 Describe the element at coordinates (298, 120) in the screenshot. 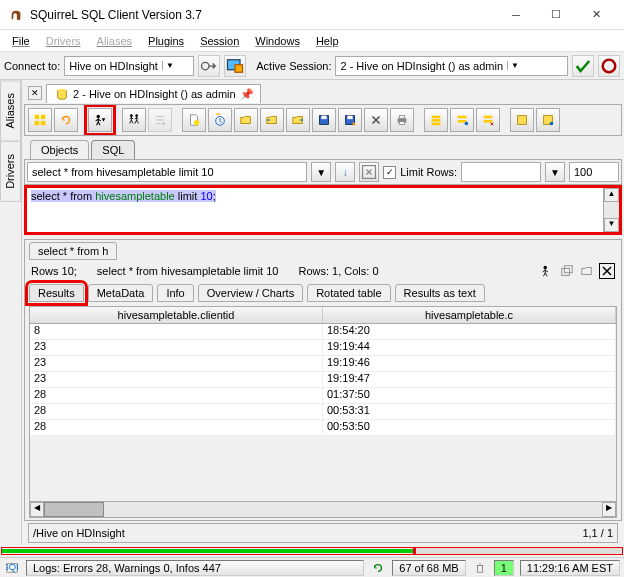

I see `next-button` at that location.